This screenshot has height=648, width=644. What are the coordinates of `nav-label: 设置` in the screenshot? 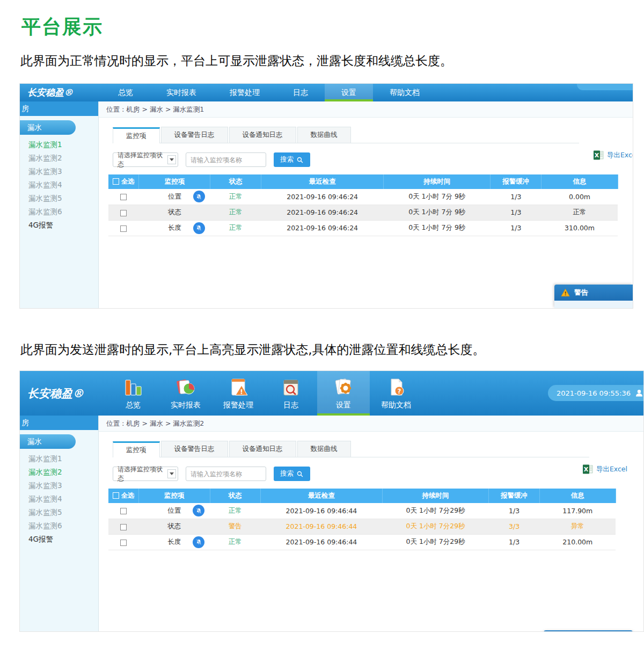 It's located at (349, 93).